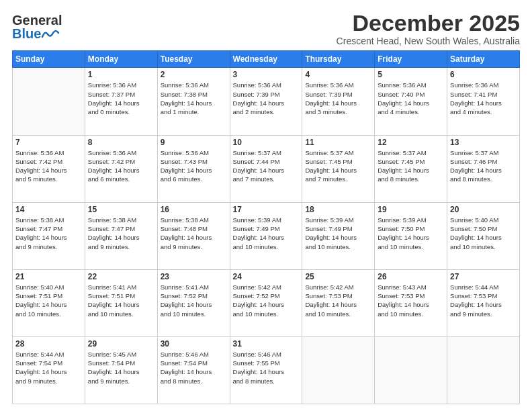 This screenshot has width=532, height=411. Describe the element at coordinates (339, 142) in the screenshot. I see `day-number: 11` at that location.